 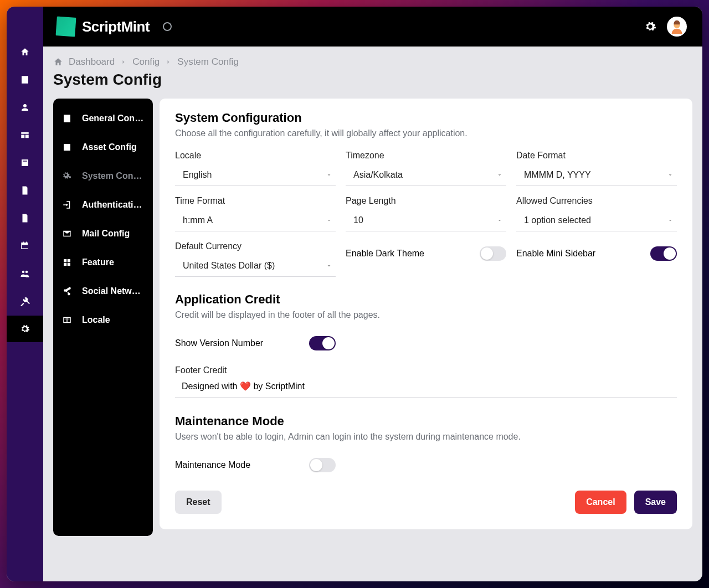 What do you see at coordinates (322, 465) in the screenshot?
I see `maintenance-toggle` at bounding box center [322, 465].